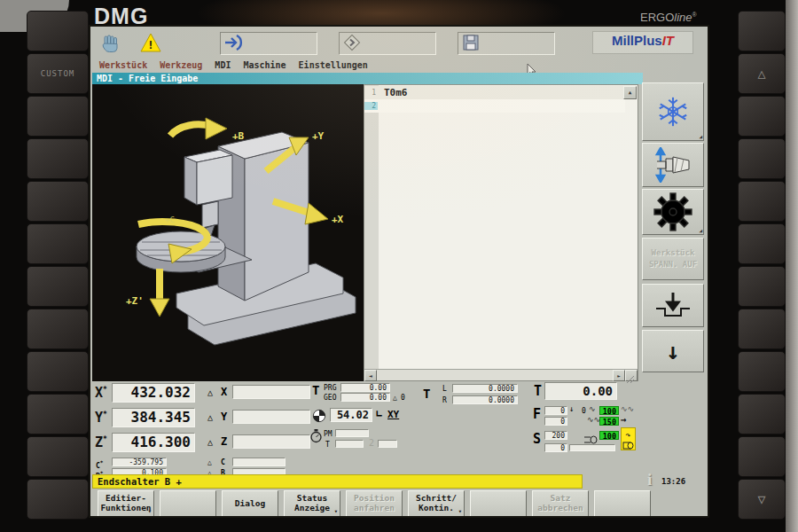 Image resolution: width=798 pixels, height=532 pixels. Describe the element at coordinates (537, 439) in the screenshot. I see `tfs-s-label: S` at that location.